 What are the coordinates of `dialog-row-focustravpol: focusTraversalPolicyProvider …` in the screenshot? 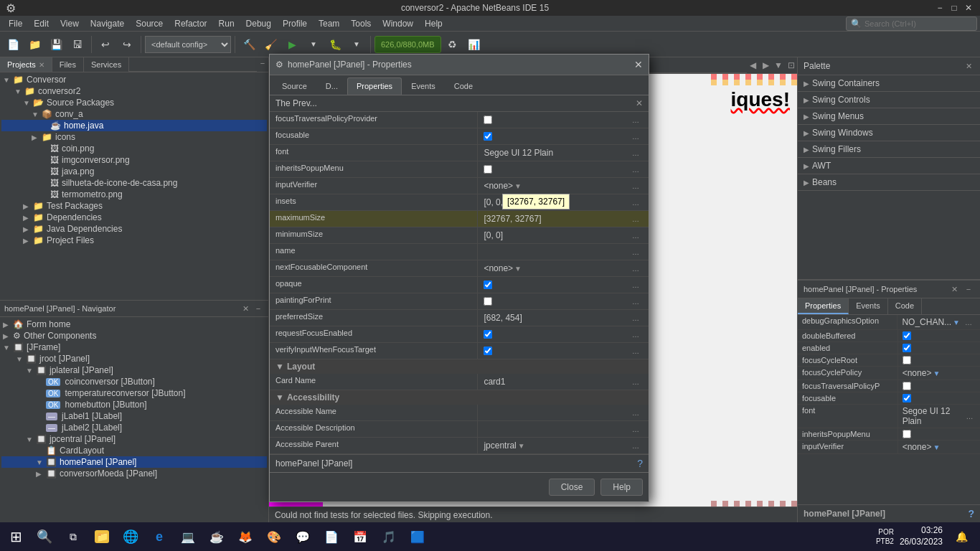 It's located at (459, 121).